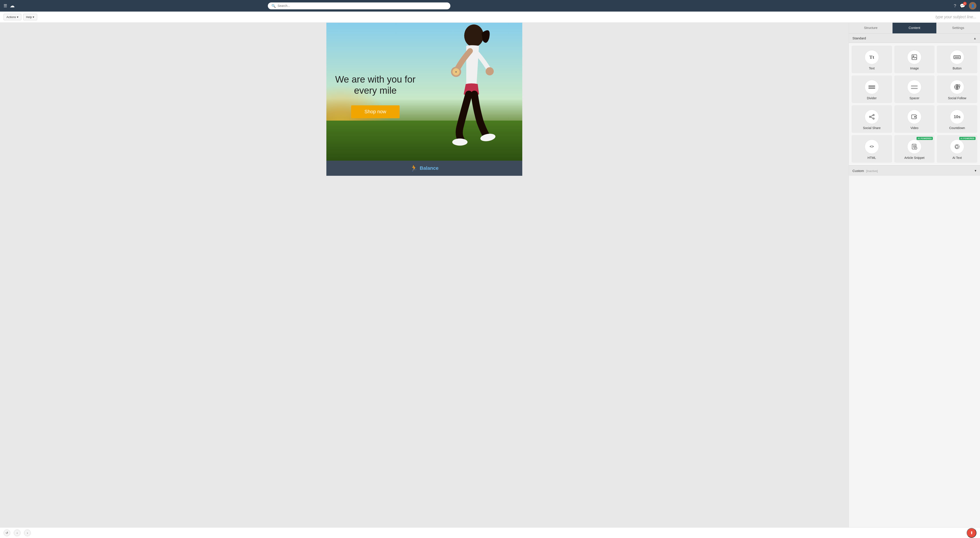  I want to click on text-label: Text, so click(872, 68).